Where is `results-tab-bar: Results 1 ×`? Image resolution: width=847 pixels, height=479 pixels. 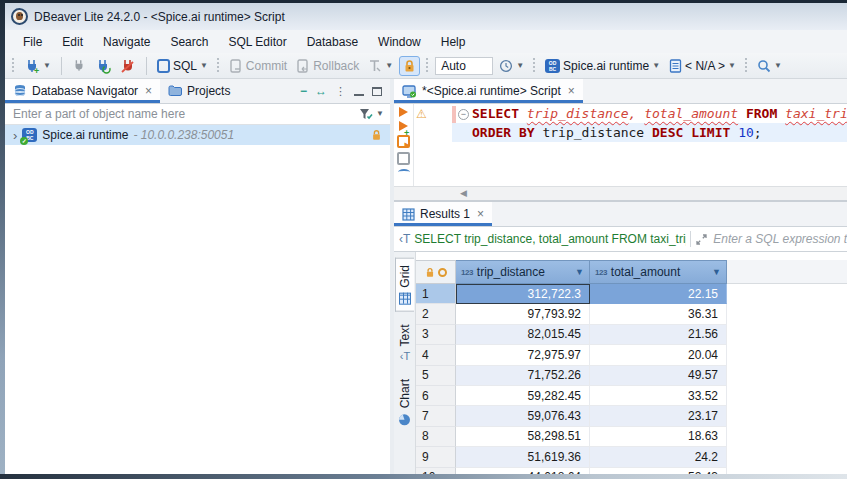 results-tab-bar: Results 1 × is located at coordinates (620, 214).